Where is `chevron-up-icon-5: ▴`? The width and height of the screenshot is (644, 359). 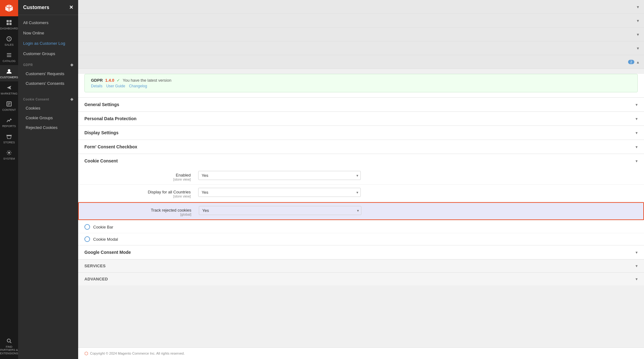
chevron-up-icon-5: ▴ is located at coordinates (638, 62).